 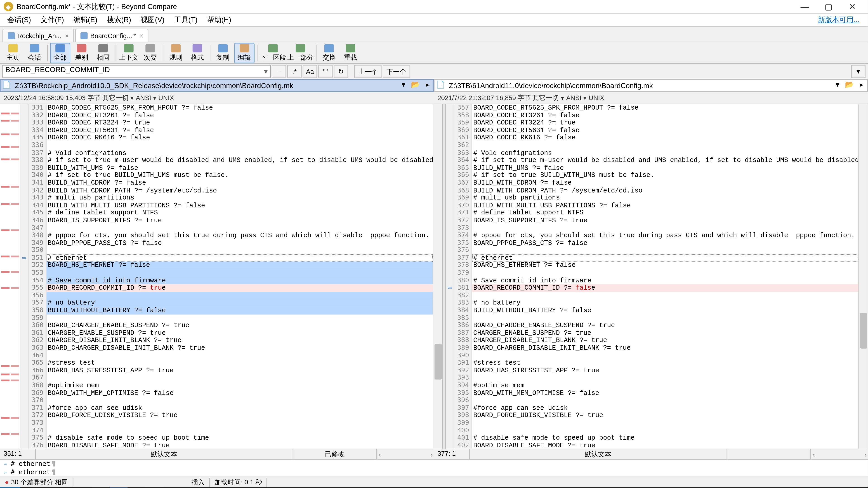 I want to click on menu-item: 会话(S), so click(x=19, y=20).